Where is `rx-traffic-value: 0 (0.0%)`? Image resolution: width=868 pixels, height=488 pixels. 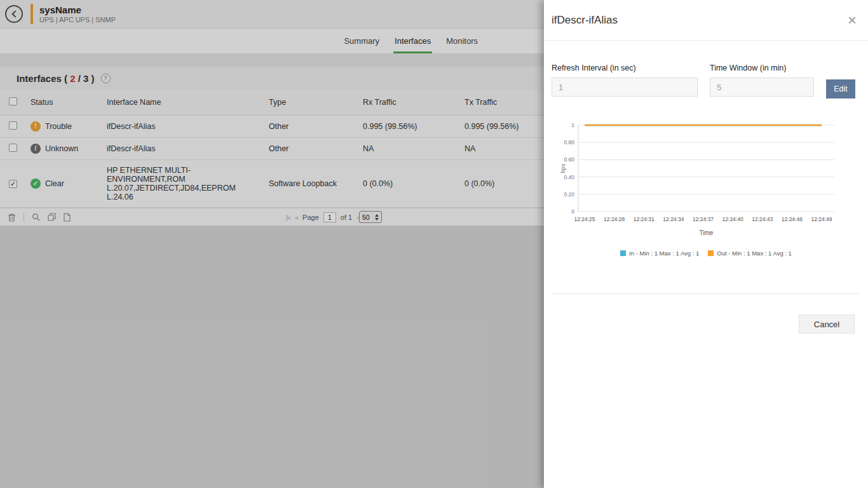
rx-traffic-value: 0 (0.0%) is located at coordinates (409, 184).